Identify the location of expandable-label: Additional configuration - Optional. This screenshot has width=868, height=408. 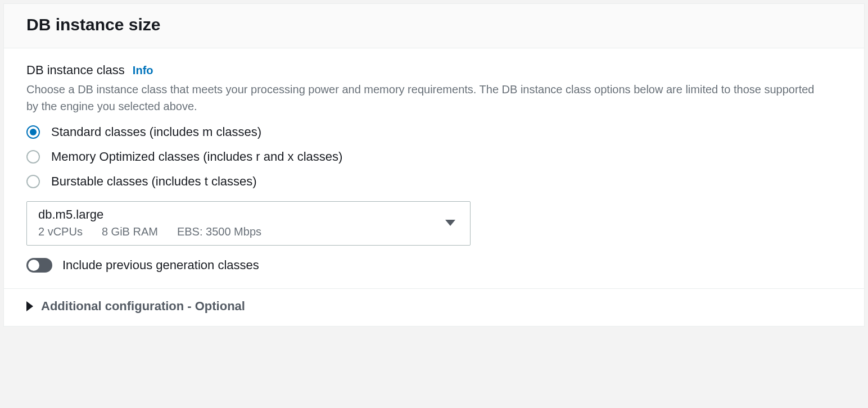
(143, 306).